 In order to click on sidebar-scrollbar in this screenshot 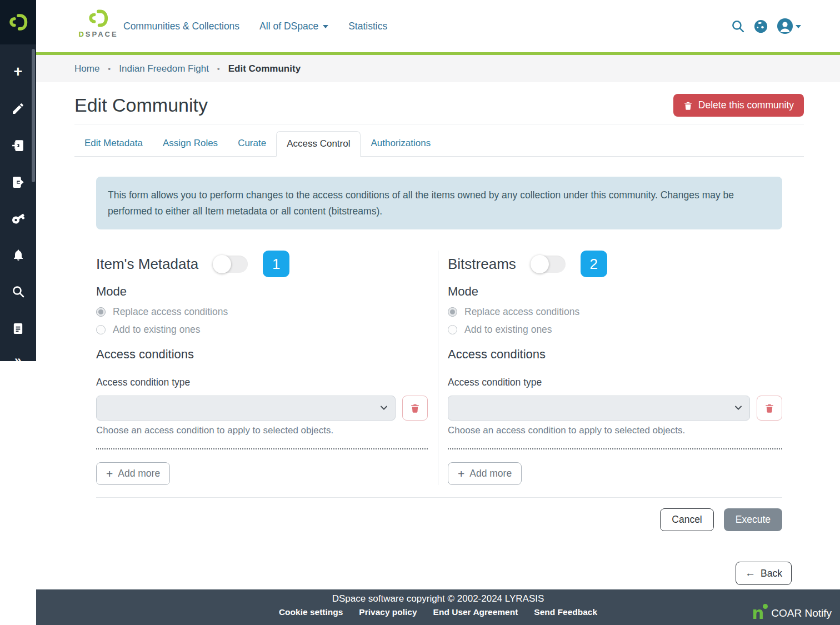, I will do `click(33, 116)`.